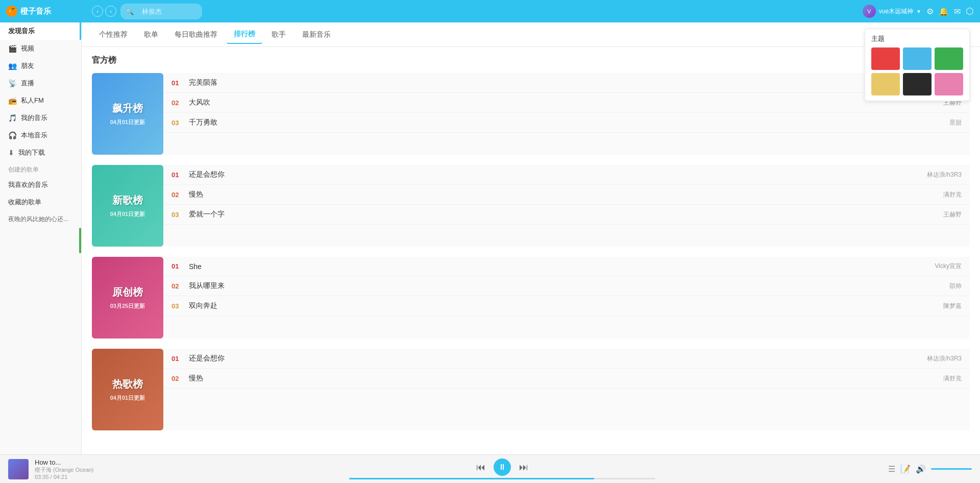  What do you see at coordinates (41, 185) in the screenshot?
I see `sidebar-item-liked: 我喜欢的音乐` at bounding box center [41, 185].